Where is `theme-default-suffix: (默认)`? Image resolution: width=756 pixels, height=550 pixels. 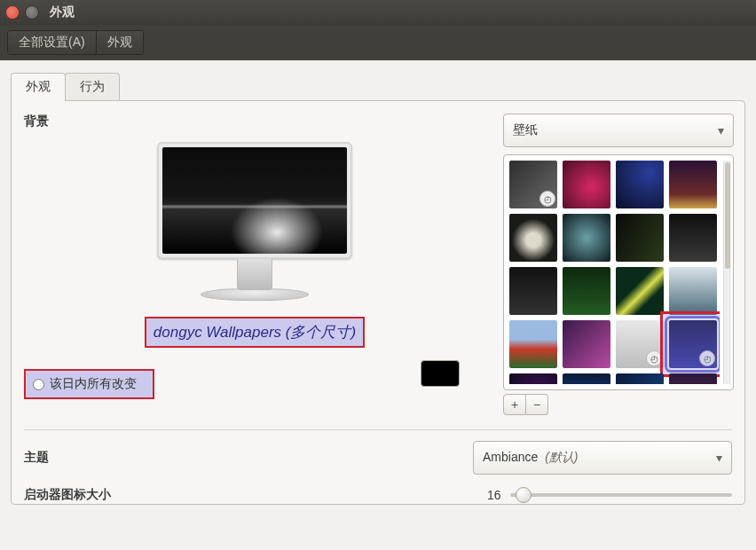
theme-default-suffix: (默认) is located at coordinates (561, 457).